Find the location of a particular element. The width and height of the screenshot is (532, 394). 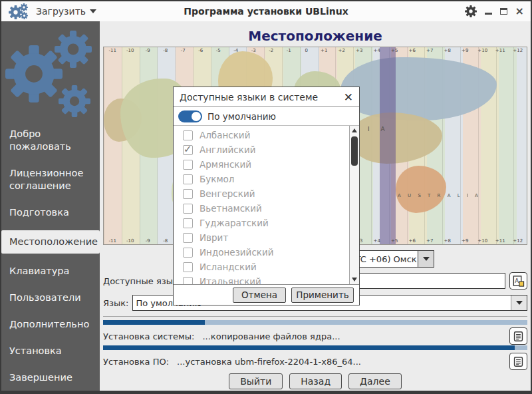

utc-offset-label: -1 is located at coordinates (289, 51).